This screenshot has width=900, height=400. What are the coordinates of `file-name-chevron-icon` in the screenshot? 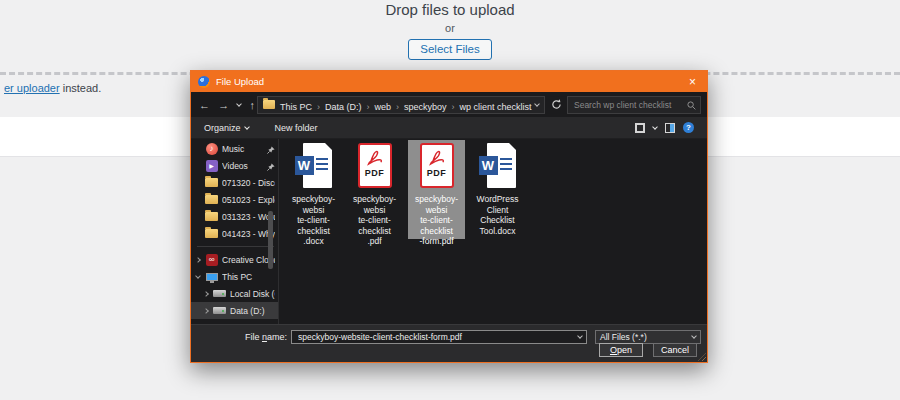 It's located at (580, 336).